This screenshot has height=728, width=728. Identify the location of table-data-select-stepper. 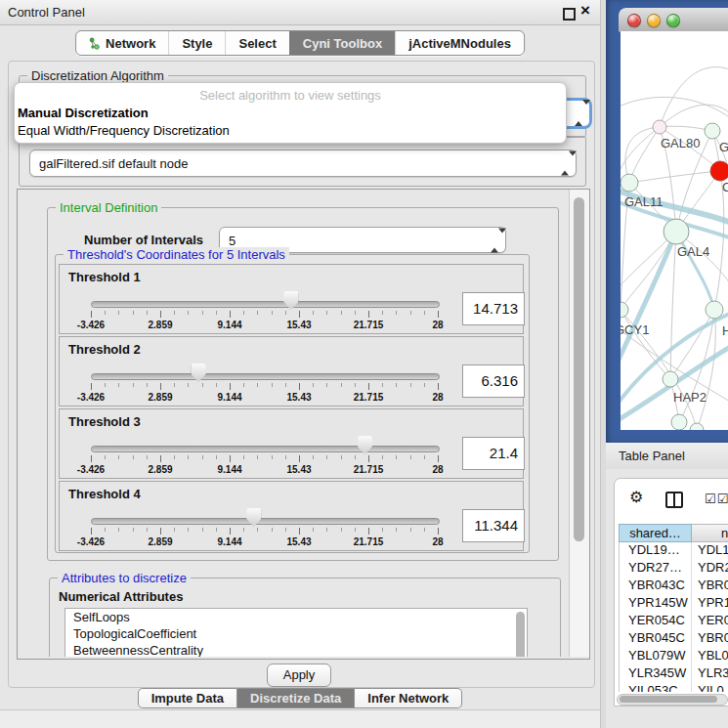
(565, 164).